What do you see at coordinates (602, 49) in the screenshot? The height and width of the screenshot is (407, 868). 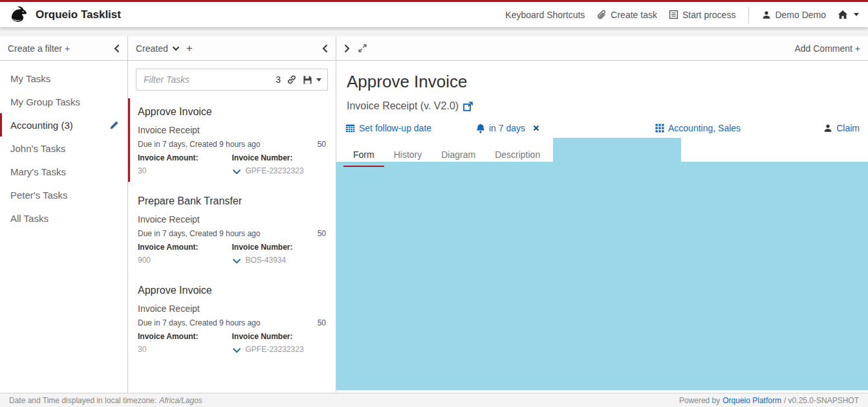 I see `detail-panel-header: Add Comment +` at bounding box center [602, 49].